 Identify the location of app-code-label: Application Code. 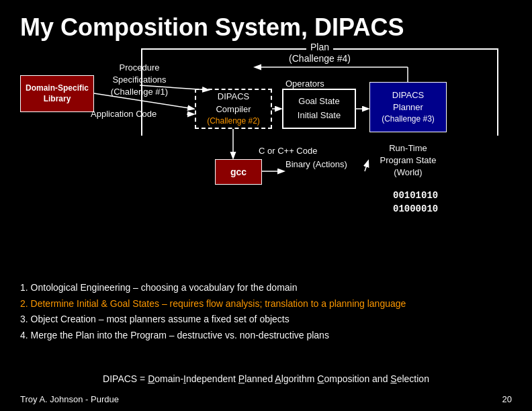
(124, 114).